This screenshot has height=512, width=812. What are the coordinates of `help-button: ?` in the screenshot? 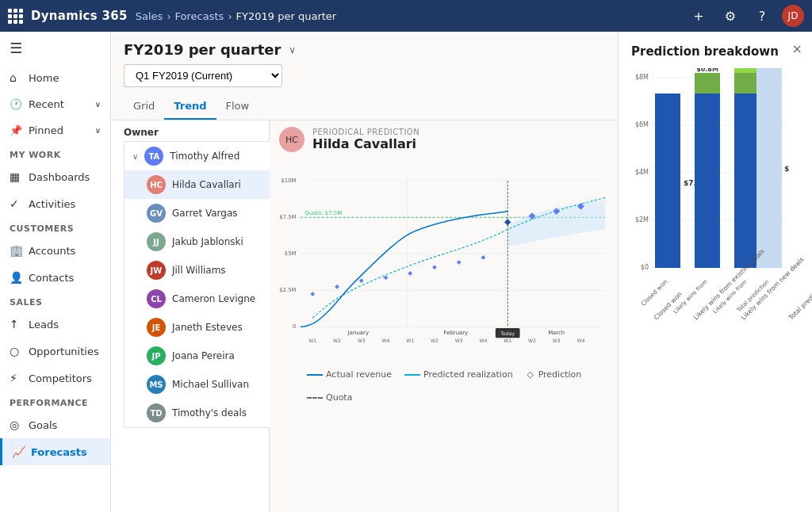 It's located at (762, 16).